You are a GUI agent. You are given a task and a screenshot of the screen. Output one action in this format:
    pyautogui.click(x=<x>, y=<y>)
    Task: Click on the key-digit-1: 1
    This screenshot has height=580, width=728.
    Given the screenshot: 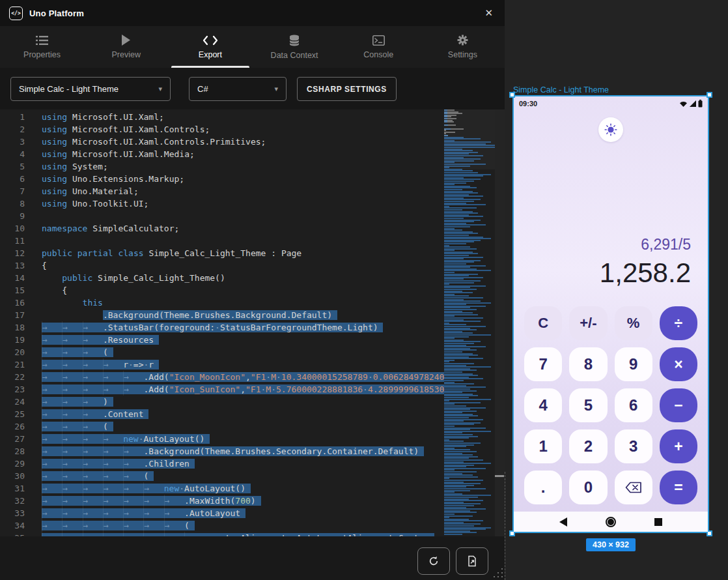 What is the action you would take?
    pyautogui.click(x=543, y=446)
    